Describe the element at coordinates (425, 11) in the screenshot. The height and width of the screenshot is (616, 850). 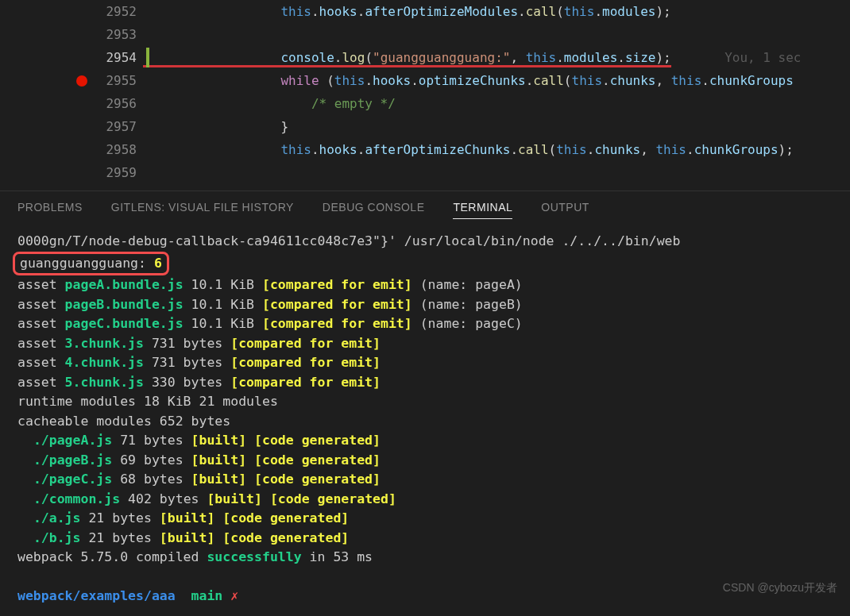
I see `code-line: 2952 this.hooks.afterOptimizeModules.cal…` at that location.